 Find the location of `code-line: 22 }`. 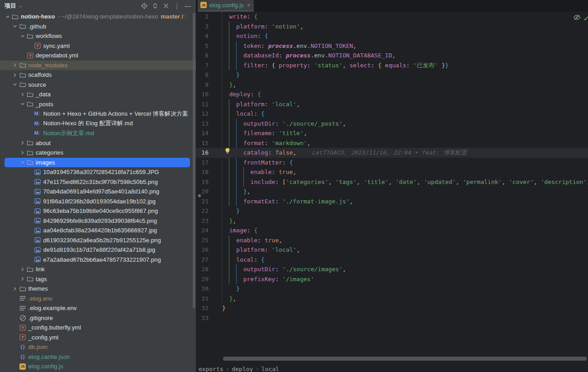

code-line: 22 } is located at coordinates (392, 211).